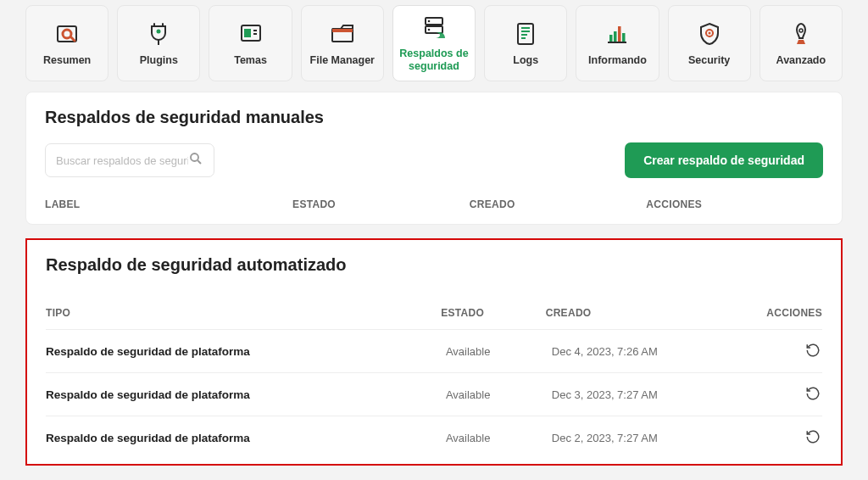 Image resolution: width=868 pixels, height=480 pixels. What do you see at coordinates (159, 34) in the screenshot?
I see `plugin-icon` at bounding box center [159, 34].